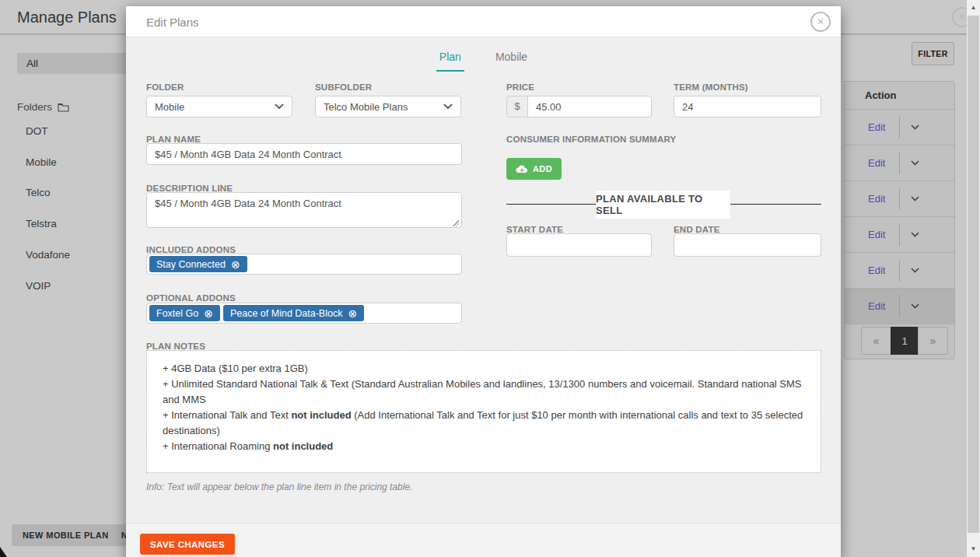 The height and width of the screenshot is (557, 980). Describe the element at coordinates (286, 314) in the screenshot. I see `addon-tag-label: Peace of Mind Data-Block` at that location.